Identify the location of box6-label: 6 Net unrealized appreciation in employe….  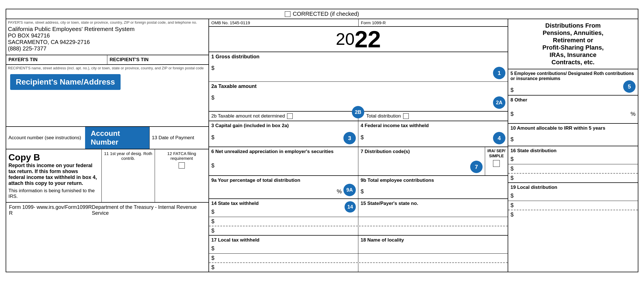
(272, 152).